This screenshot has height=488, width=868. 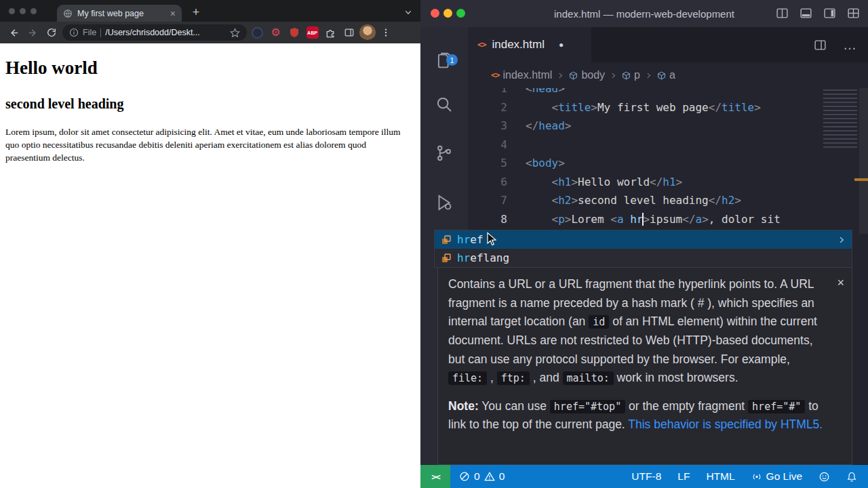 What do you see at coordinates (435, 14) in the screenshot?
I see `macos-close-button` at bounding box center [435, 14].